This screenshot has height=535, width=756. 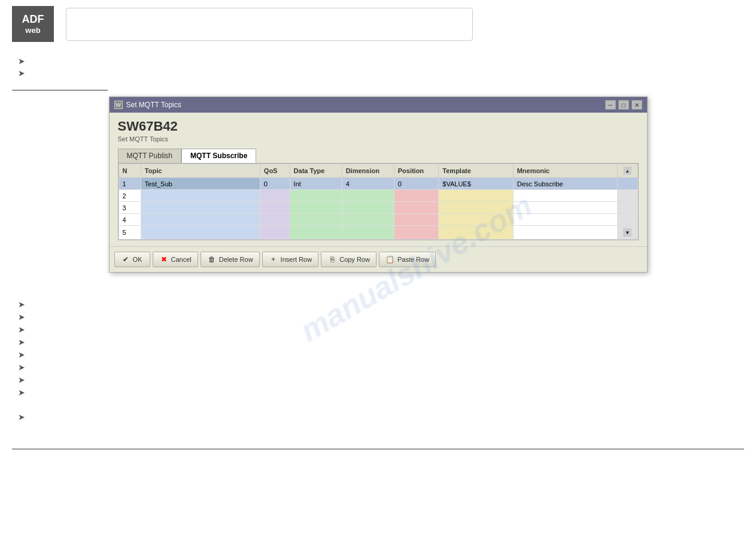 I want to click on dialog-titlebar: W Set MQTT Topics ─ □ ✕, so click(x=378, y=105).